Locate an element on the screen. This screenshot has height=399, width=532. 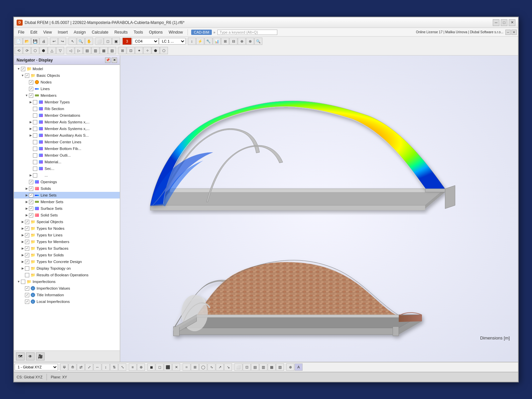
nav-btn-eye: 👁 is located at coordinates (30, 356).